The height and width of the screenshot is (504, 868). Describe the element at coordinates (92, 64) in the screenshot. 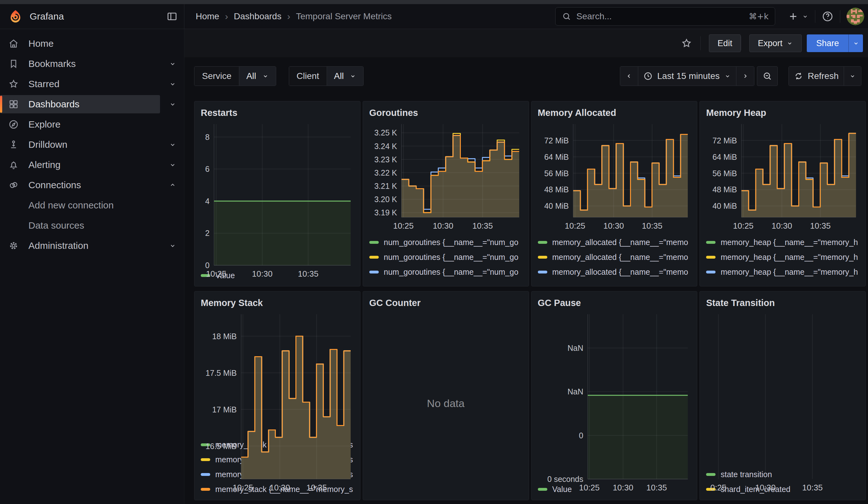

I see `sidebar-item-bookmarks: Bookmarks` at that location.